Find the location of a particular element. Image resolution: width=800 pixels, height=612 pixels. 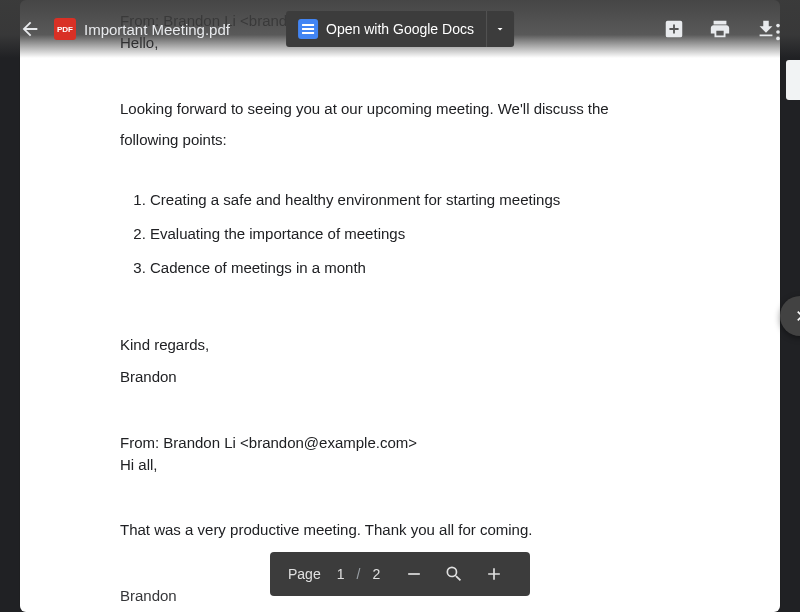

page-total: 2 is located at coordinates (380, 574).